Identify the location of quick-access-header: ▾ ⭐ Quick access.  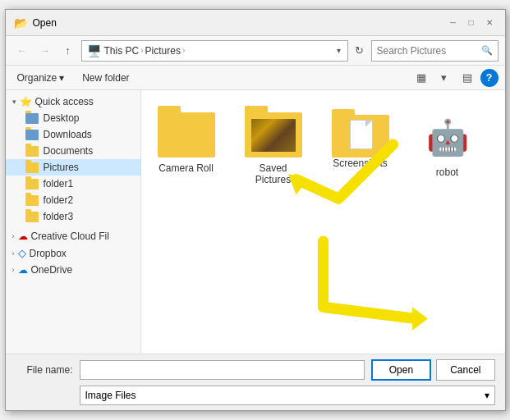
(73, 102).